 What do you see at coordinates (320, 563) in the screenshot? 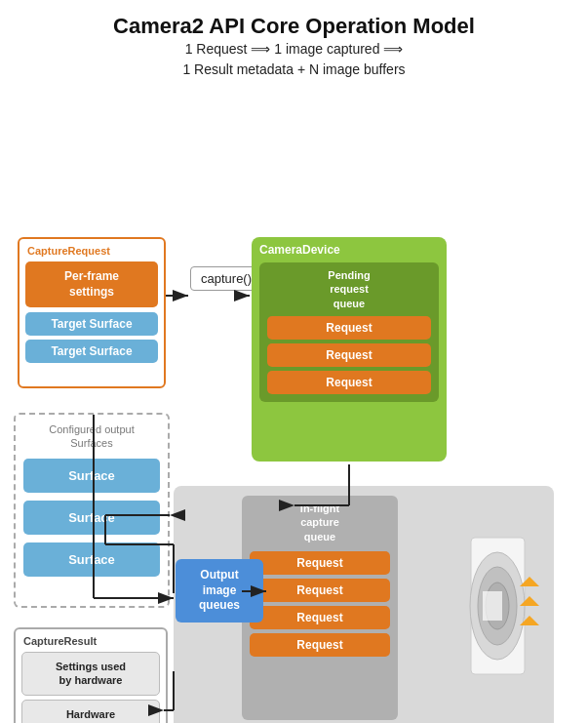
I see `inflight-request-1: Request` at bounding box center [320, 563].